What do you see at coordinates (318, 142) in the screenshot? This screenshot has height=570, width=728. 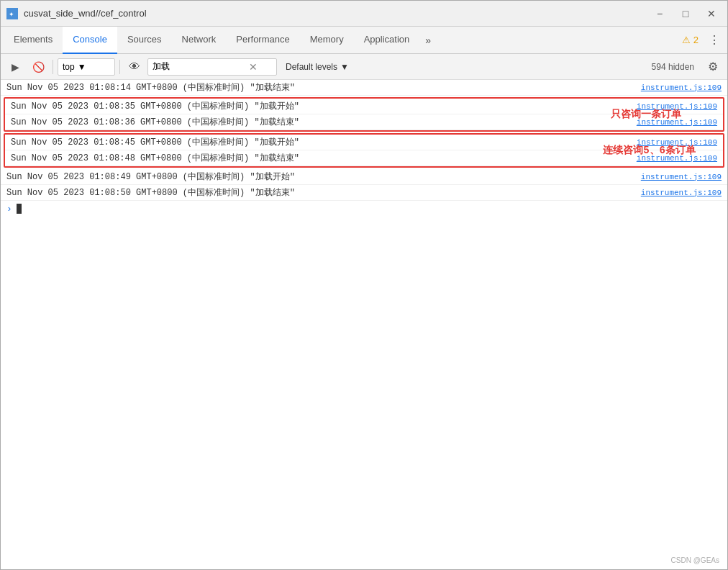 I see `console-message-4: Sun Nov 05 2023 01:08:45 GMT+0800 (中国标准时…` at bounding box center [318, 142].